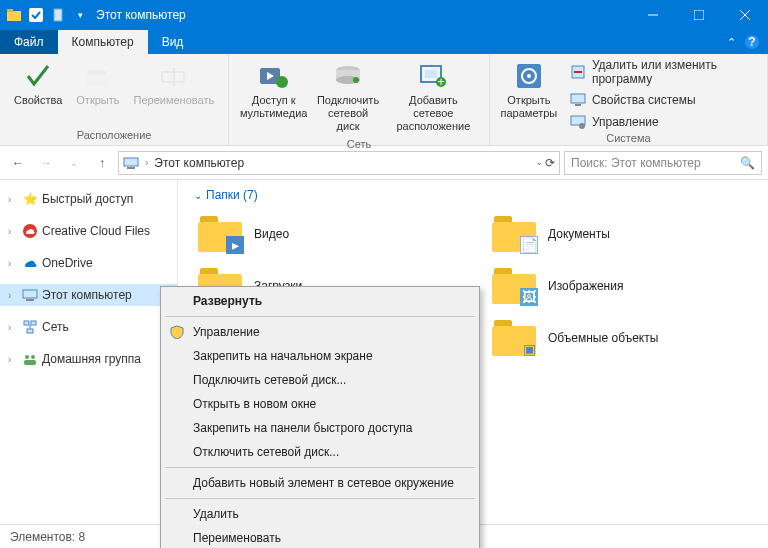  Describe the element at coordinates (198, 196) in the screenshot. I see `chevron-down-icon: ⌄` at that location.